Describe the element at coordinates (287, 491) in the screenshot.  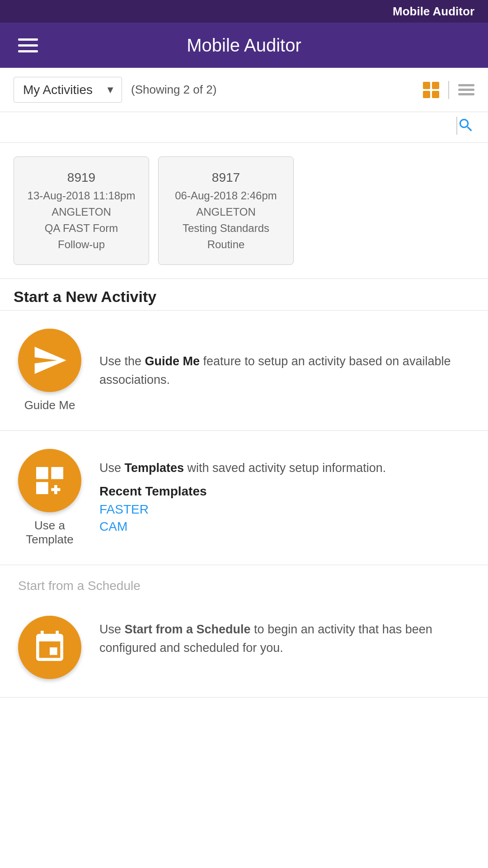
I see `recent-templates-title: Recent Templates` at that location.